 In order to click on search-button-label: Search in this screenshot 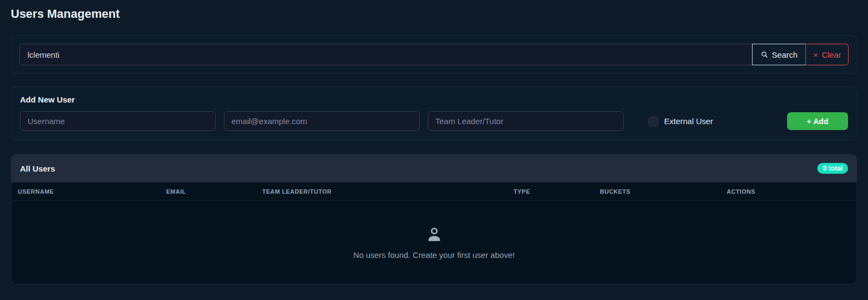, I will do `click(785, 55)`.